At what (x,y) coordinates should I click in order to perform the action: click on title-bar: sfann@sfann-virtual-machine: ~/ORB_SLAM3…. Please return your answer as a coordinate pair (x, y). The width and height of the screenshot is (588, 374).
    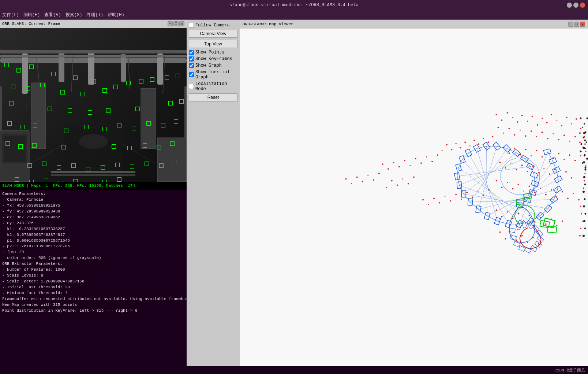
    Looking at the image, I should click on (294, 5).